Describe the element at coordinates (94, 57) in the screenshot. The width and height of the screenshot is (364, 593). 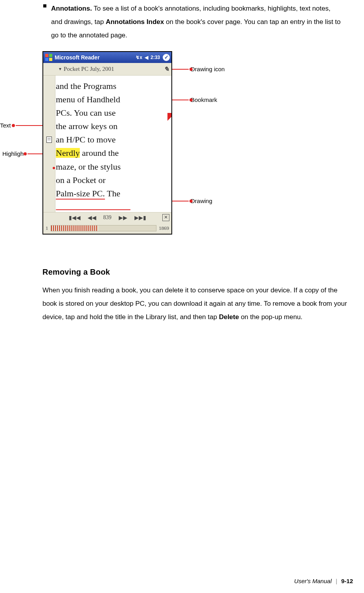
I see `app-title: Microsoft Reader` at that location.